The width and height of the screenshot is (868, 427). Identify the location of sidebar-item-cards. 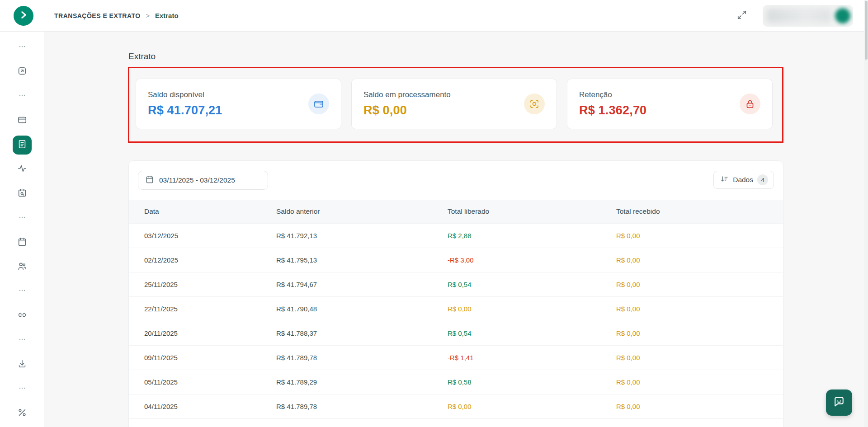
(22, 121).